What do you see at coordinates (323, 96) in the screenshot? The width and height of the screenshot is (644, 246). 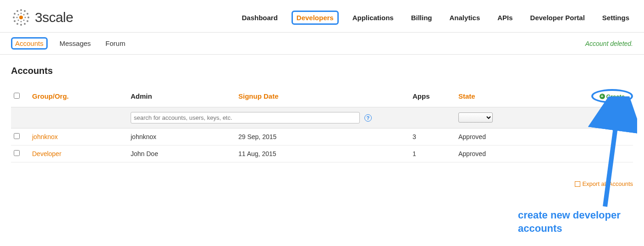 I see `col-header-signup: Signup Date` at bounding box center [323, 96].